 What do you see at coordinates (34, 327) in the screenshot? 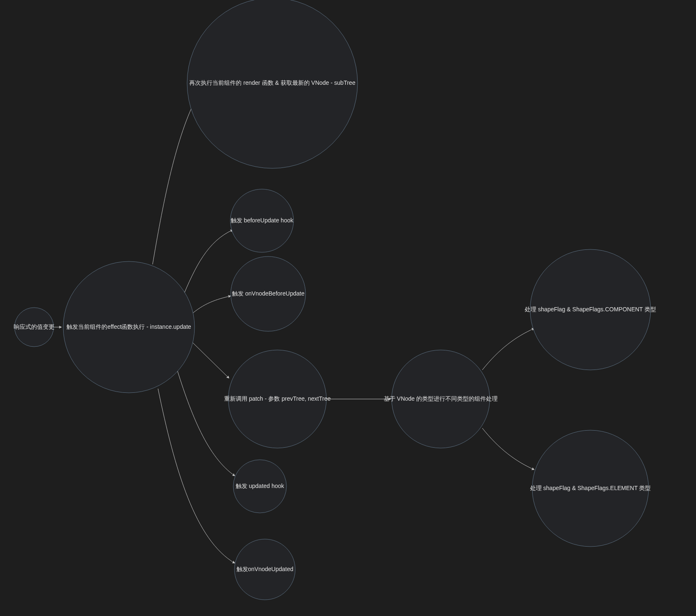
I see `node-root-label: 响应式的值变更` at bounding box center [34, 327].